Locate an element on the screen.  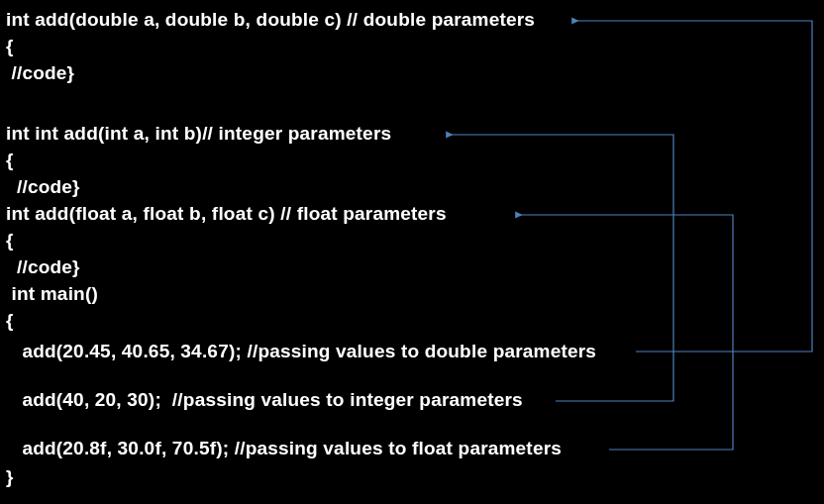
code-line-brace: } is located at coordinates (10, 477).